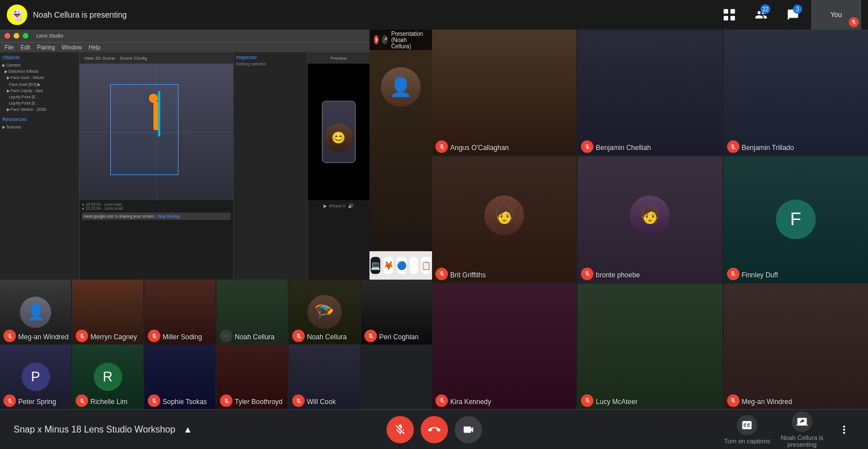  Describe the element at coordinates (100, 58) in the screenshot. I see `ls-view-2dscene: View 2D Scene` at that location.